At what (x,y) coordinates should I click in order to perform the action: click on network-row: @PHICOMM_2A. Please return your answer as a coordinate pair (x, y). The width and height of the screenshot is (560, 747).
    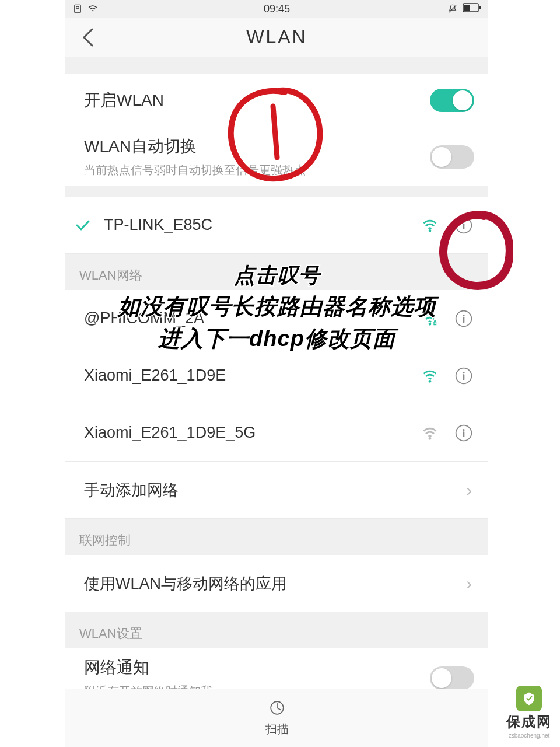
    Looking at the image, I should click on (276, 319).